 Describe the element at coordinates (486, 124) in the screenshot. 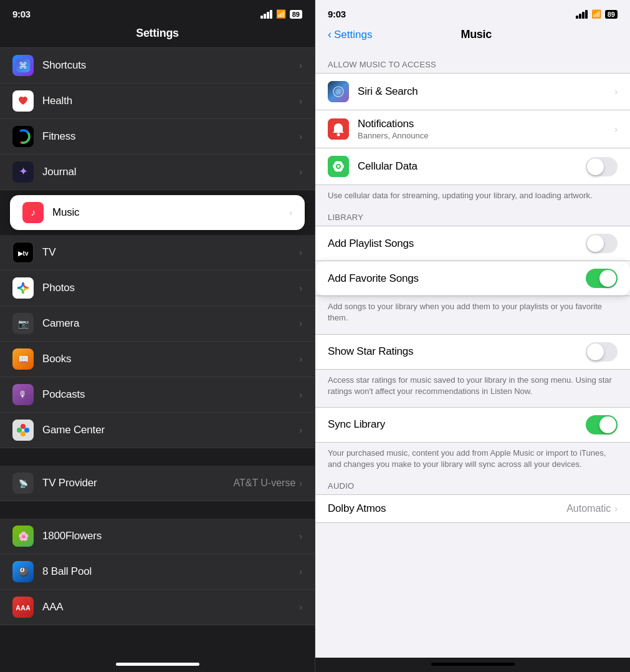

I see `notifications-label: Notifications` at that location.